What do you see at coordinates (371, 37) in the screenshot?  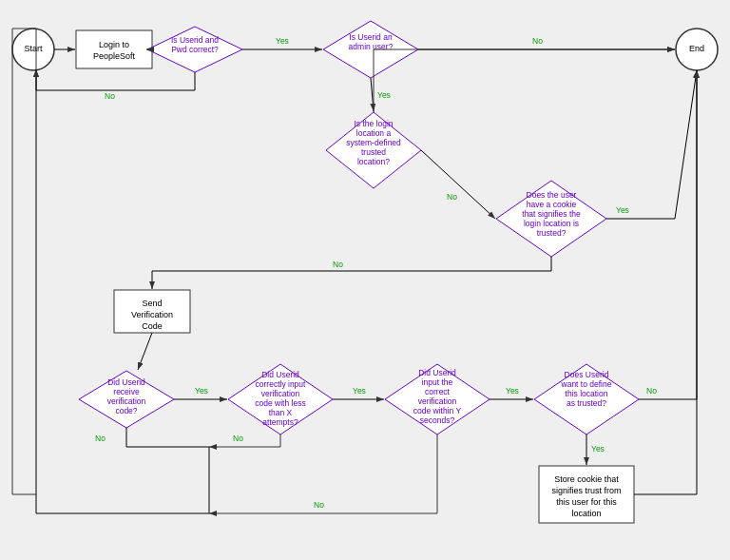 I see `admin-text1: Is Userid an` at bounding box center [371, 37].